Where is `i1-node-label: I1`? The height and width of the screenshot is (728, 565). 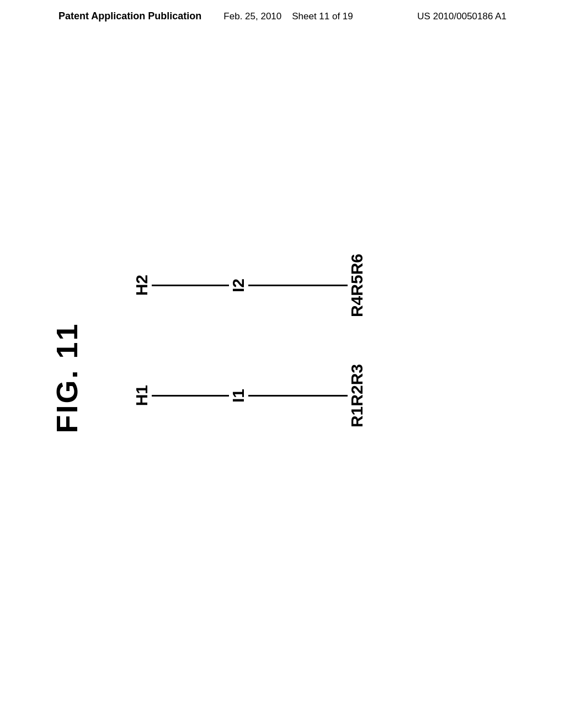
i1-node-label: I1 is located at coordinates (238, 396).